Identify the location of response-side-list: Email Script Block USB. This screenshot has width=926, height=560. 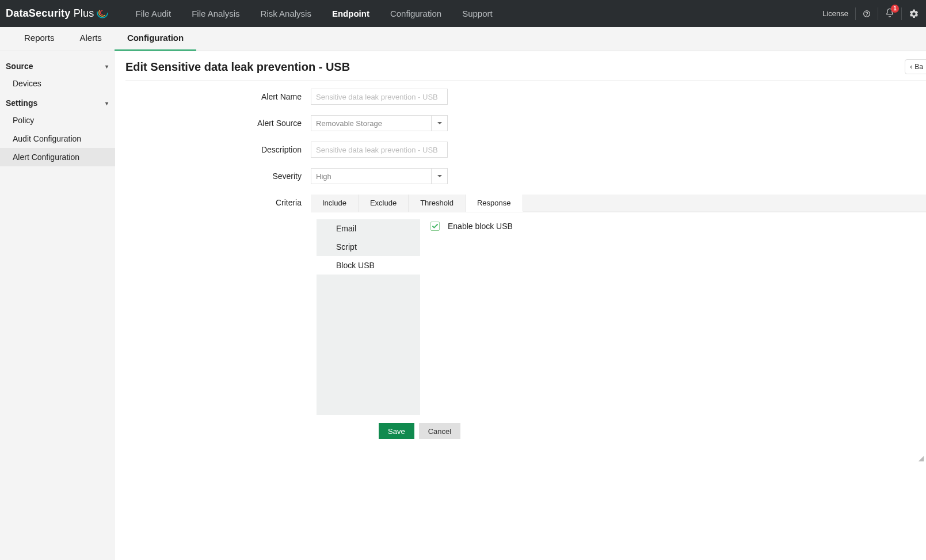
(368, 317).